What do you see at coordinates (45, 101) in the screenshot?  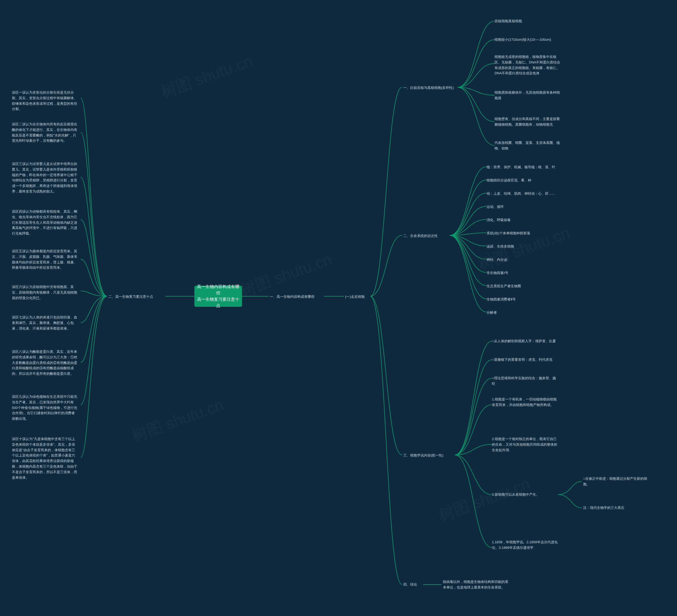 I see `left-item-0: 误区一误认为变形虫的分裂生殖是无丝分裂。其实，变形虫分裂过程中有核膜解体、纺锤体…` at bounding box center [45, 101].